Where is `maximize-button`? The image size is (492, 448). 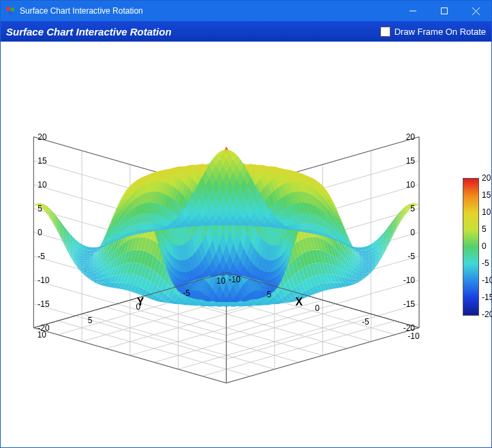 maximize-button is located at coordinates (444, 11).